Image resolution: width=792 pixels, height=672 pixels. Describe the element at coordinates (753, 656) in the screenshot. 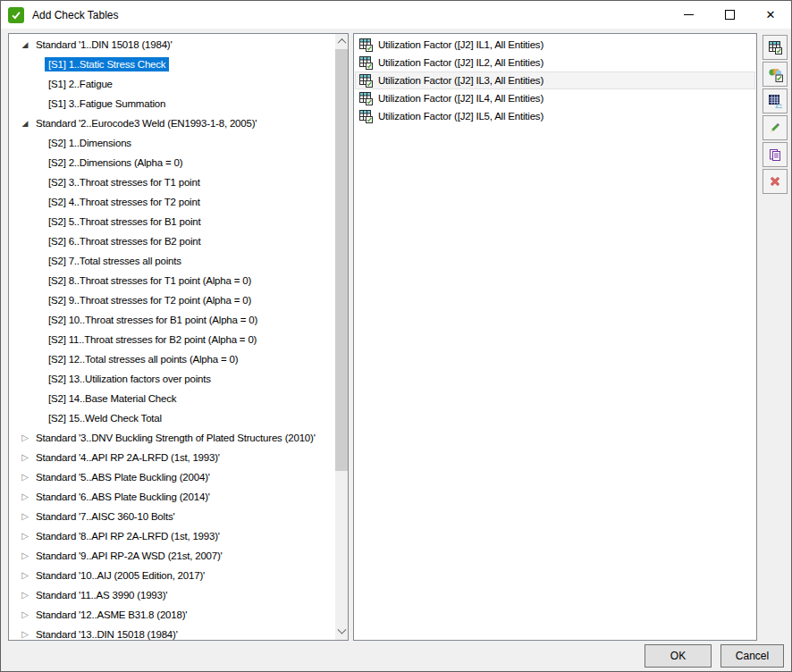

I see `cancel-button: Cancel` at that location.